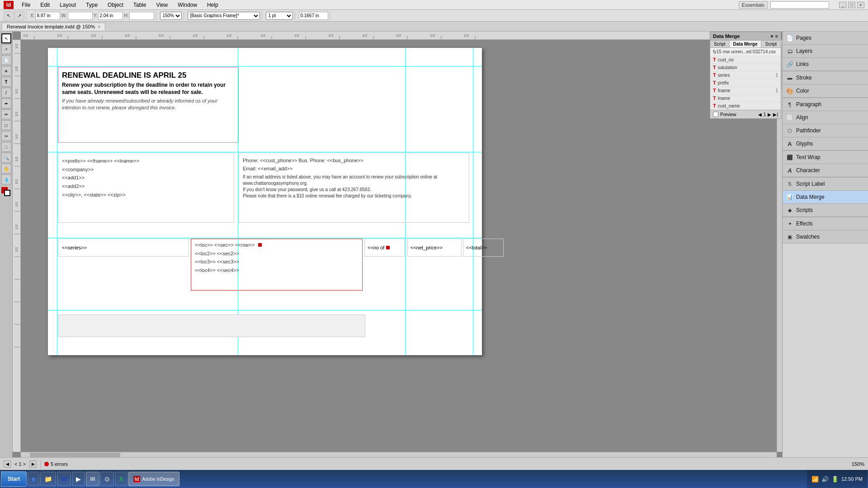 The height and width of the screenshot is (488, 868). I want to click on restore-button: □, so click(852, 5).